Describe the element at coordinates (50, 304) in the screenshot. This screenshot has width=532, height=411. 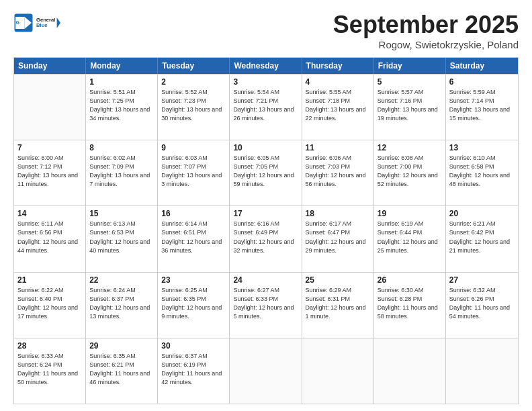
I see `cell-info: Sunrise: 6:22 AM Sunset: 6:40 PM Dayligh…` at that location.